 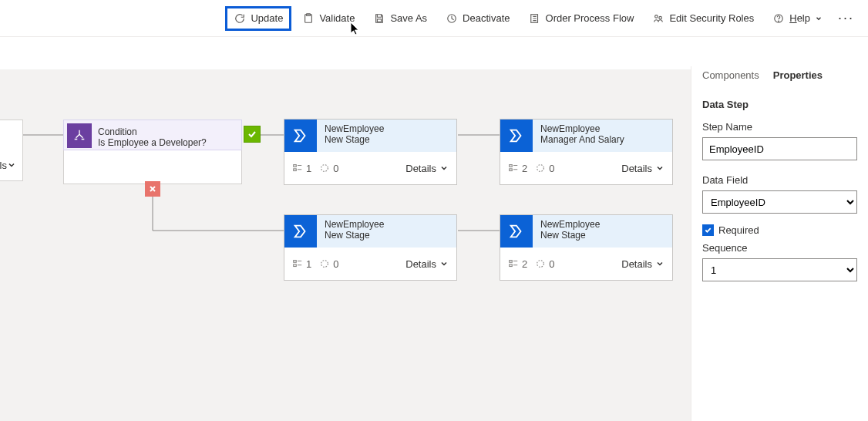 I want to click on stage-node: NewEmployee Manager And Salary 2 0 Detai…, so click(x=586, y=152).